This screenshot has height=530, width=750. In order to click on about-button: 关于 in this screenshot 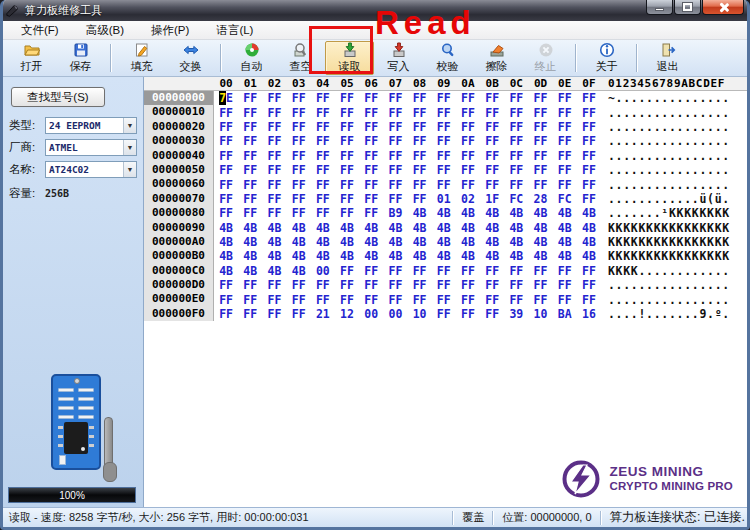, I will do `click(606, 58)`.